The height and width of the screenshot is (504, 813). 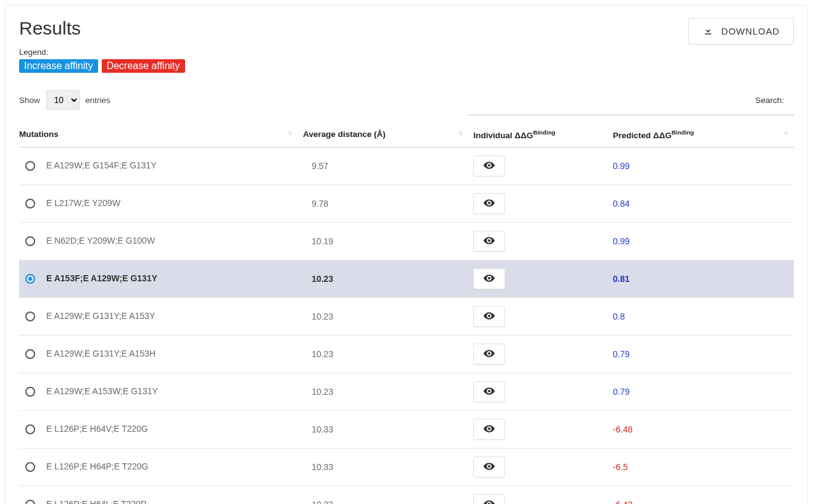 I want to click on show-label: Show, so click(x=30, y=100).